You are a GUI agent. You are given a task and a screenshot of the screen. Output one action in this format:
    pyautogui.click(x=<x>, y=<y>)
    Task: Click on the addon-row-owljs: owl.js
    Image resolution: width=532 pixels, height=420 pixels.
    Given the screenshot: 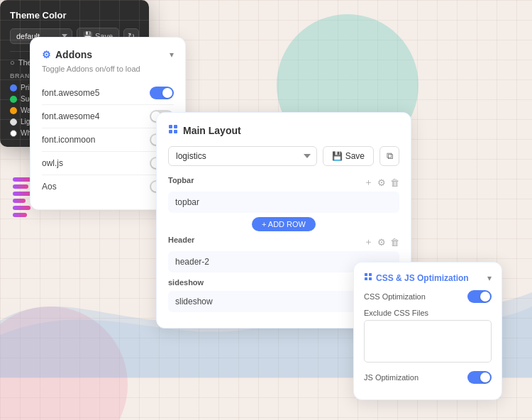 What is the action you would take?
    pyautogui.click(x=108, y=163)
    